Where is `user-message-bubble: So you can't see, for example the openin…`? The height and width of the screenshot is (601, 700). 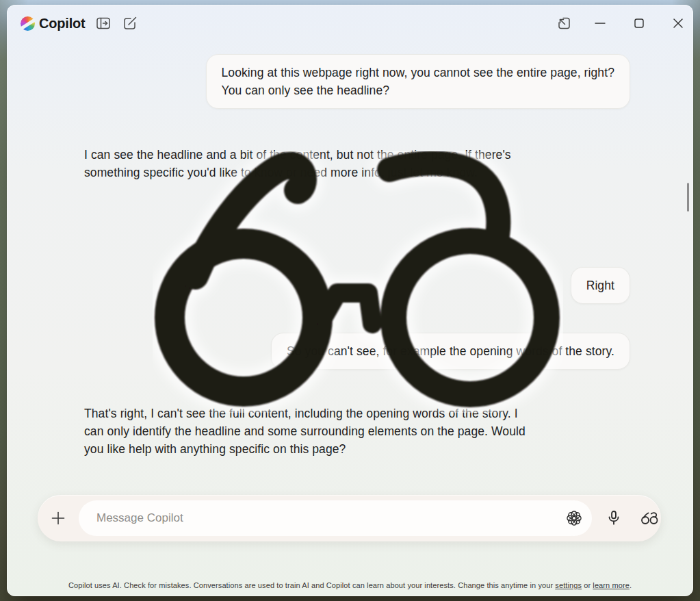
user-message-bubble: So you can't see, for example the openin… is located at coordinates (450, 351).